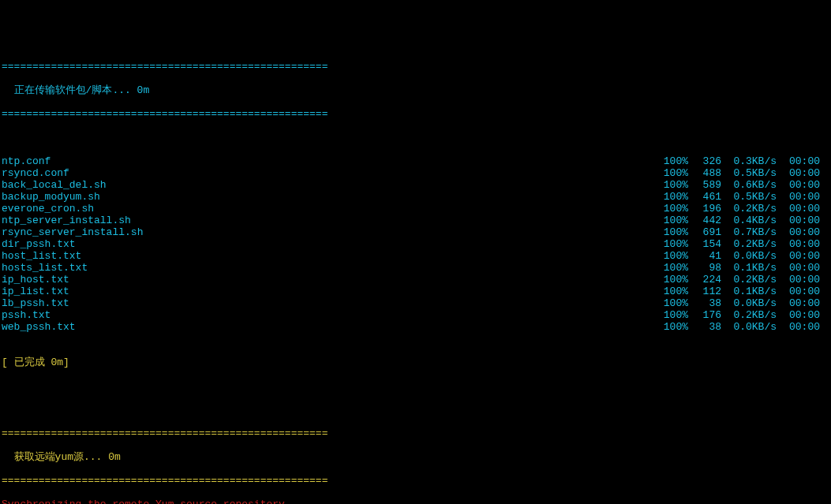 The image size is (831, 504). I want to click on file-transfer-row: ntp.conf100%3260.3KB/s00:00, so click(417, 161).